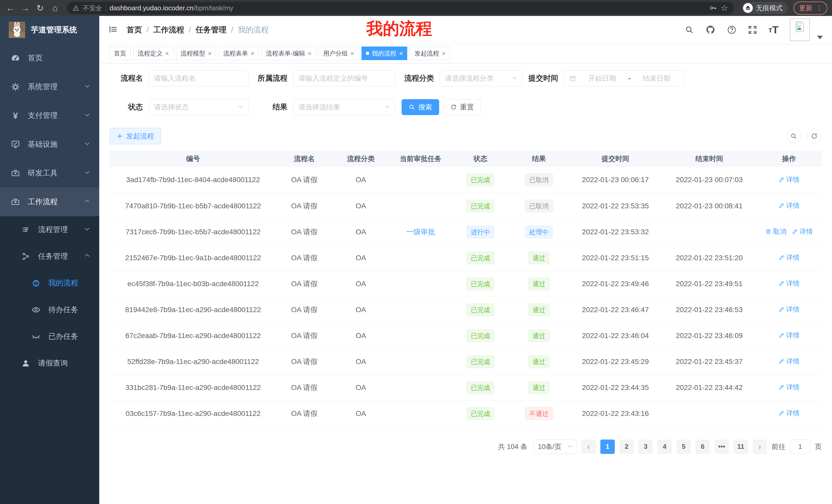 Image resolution: width=832 pixels, height=504 pixels. What do you see at coordinates (810, 8) in the screenshot?
I see `update-button: 更新 ⋮` at bounding box center [810, 8].